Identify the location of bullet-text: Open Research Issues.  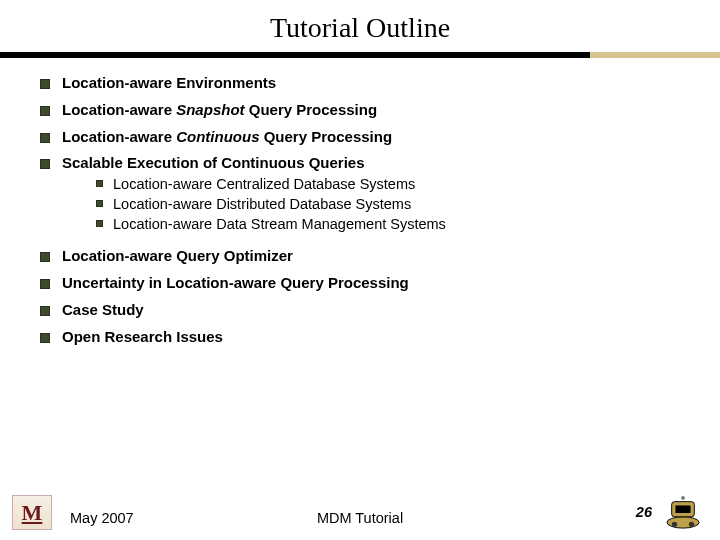
(142, 338).